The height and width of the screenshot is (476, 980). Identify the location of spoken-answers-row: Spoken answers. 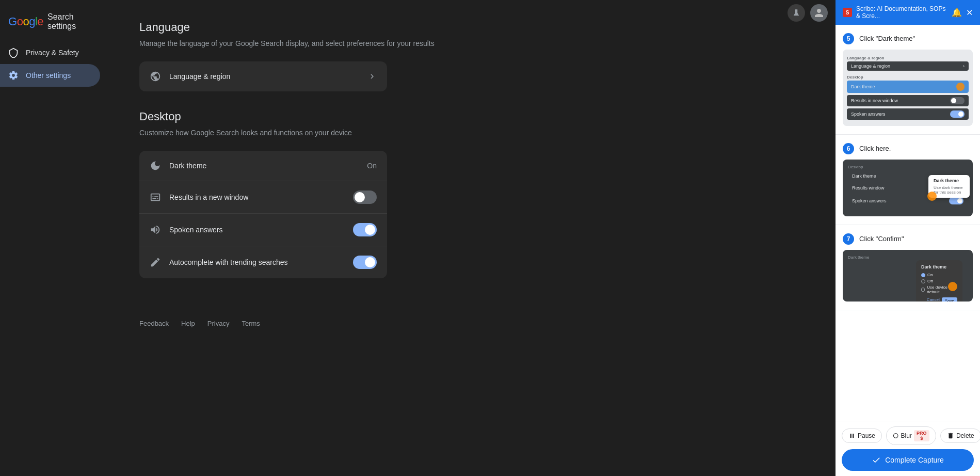
(263, 230).